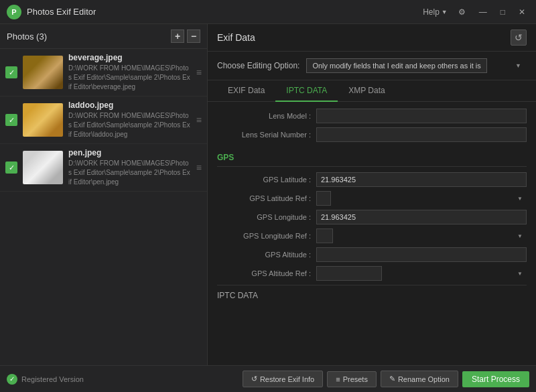 This screenshot has height=392, width=536. Describe the element at coordinates (421, 135) in the screenshot. I see `lens-serial-input` at that location.